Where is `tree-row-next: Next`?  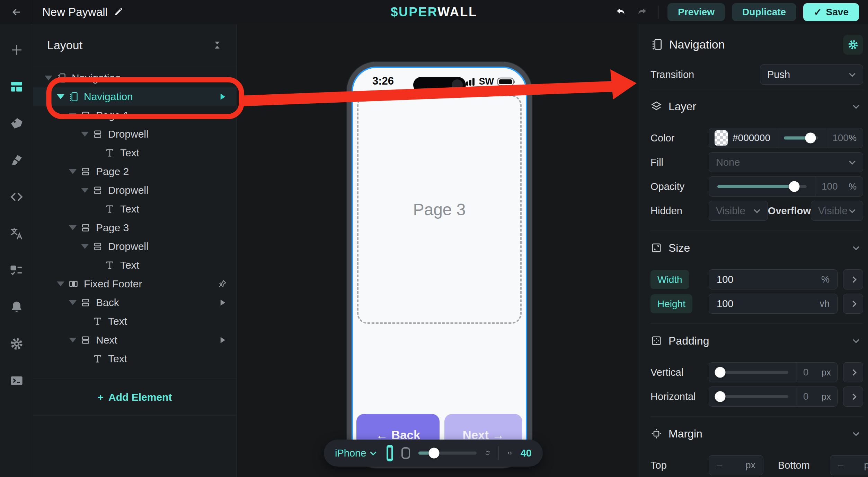 tree-row-next: Next is located at coordinates (135, 340).